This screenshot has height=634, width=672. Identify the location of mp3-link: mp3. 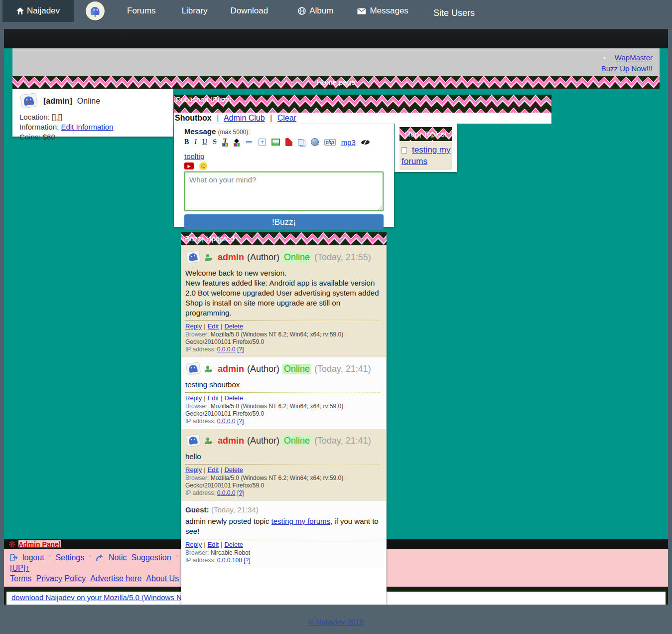
(349, 143).